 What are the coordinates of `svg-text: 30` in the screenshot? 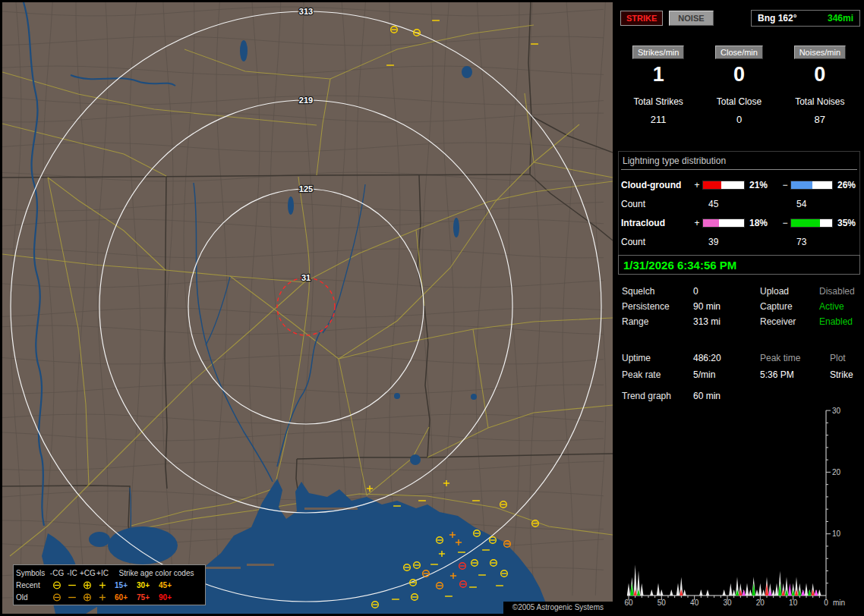 It's located at (727, 602).